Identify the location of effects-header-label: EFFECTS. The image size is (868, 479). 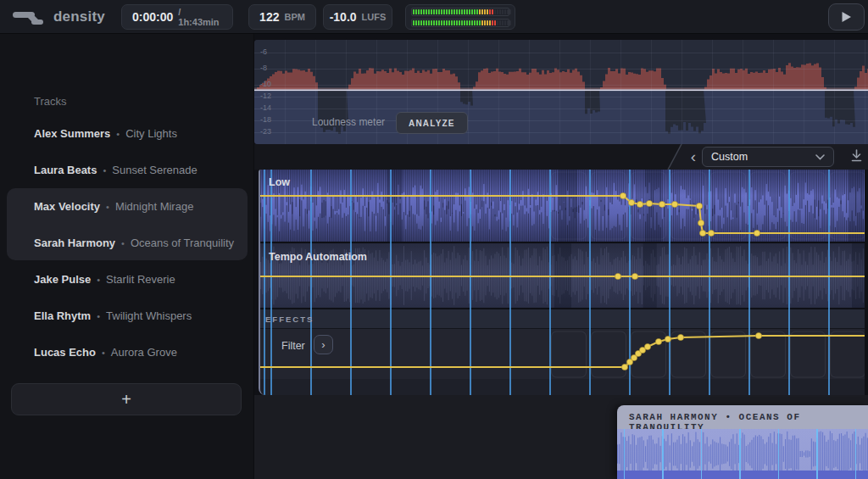
(290, 319).